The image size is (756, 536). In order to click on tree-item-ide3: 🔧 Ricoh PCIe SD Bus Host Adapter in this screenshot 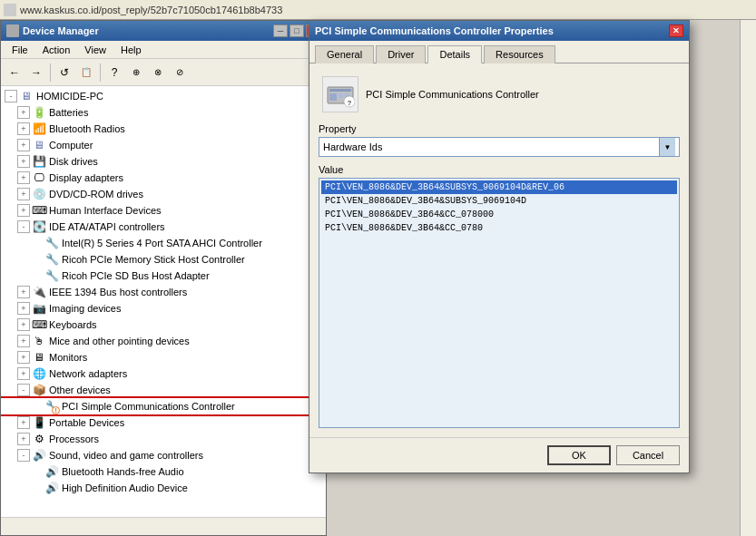, I will do `click(163, 276)`.